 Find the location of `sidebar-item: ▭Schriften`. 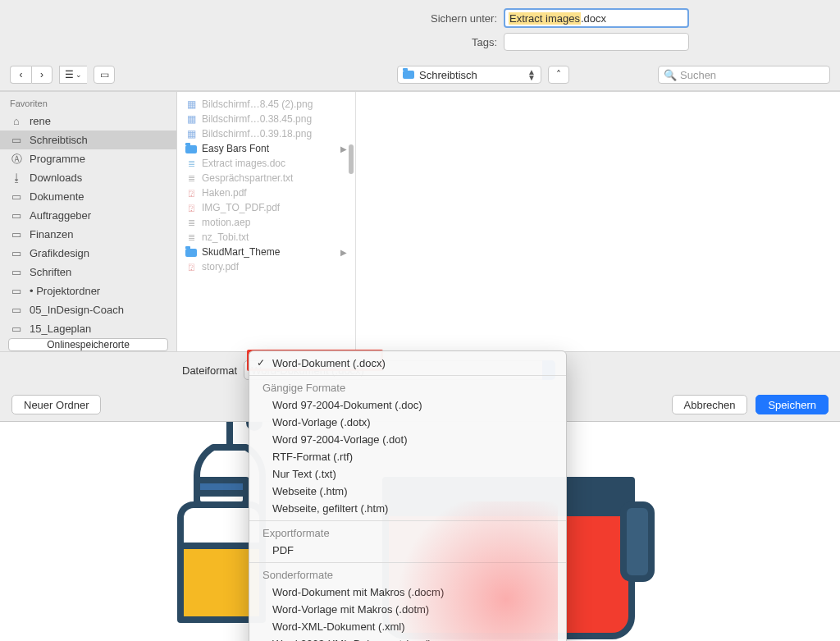

sidebar-item: ▭Schriften is located at coordinates (89, 272).